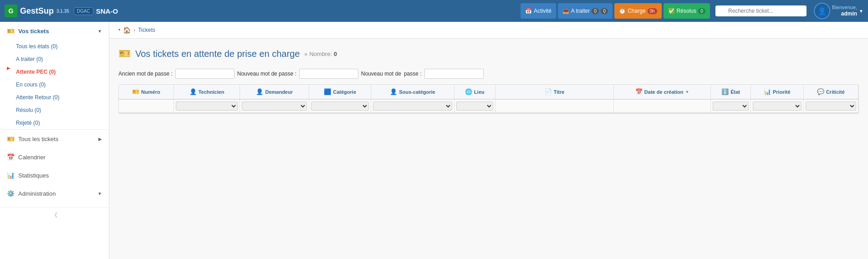  I want to click on sidebar-item-en-cours: En cours (0), so click(55, 85).